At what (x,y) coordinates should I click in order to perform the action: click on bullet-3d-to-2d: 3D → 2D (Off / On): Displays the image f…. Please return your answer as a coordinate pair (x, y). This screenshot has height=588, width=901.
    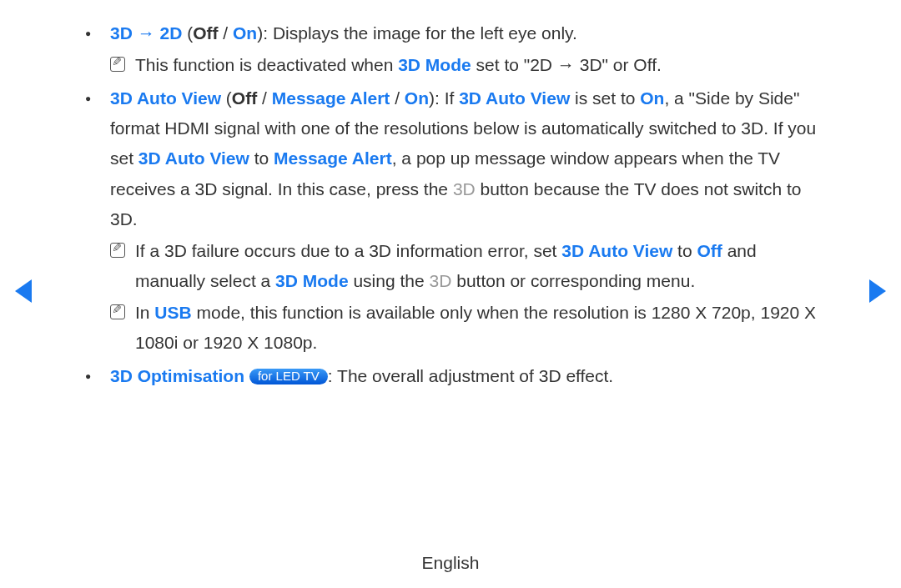
    Looking at the image, I should click on (450, 49).